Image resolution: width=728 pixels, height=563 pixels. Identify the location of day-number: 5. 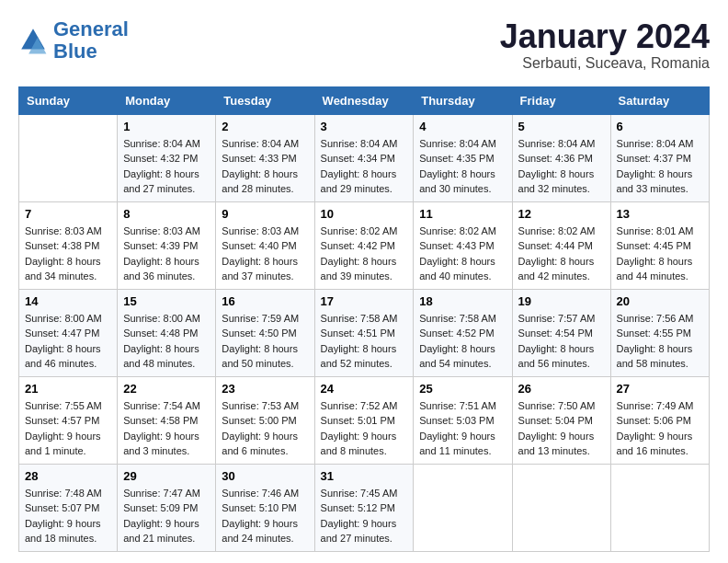
(562, 127).